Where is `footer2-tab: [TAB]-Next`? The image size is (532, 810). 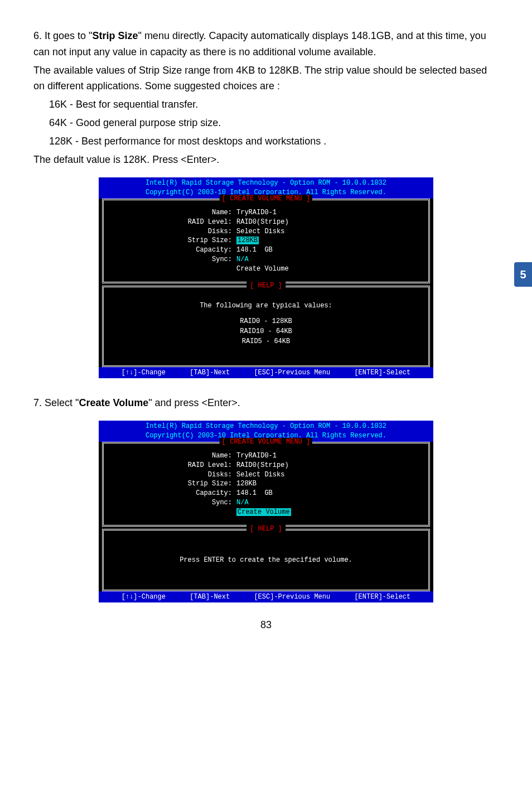
footer2-tab: [TAB]-Next is located at coordinates (210, 597).